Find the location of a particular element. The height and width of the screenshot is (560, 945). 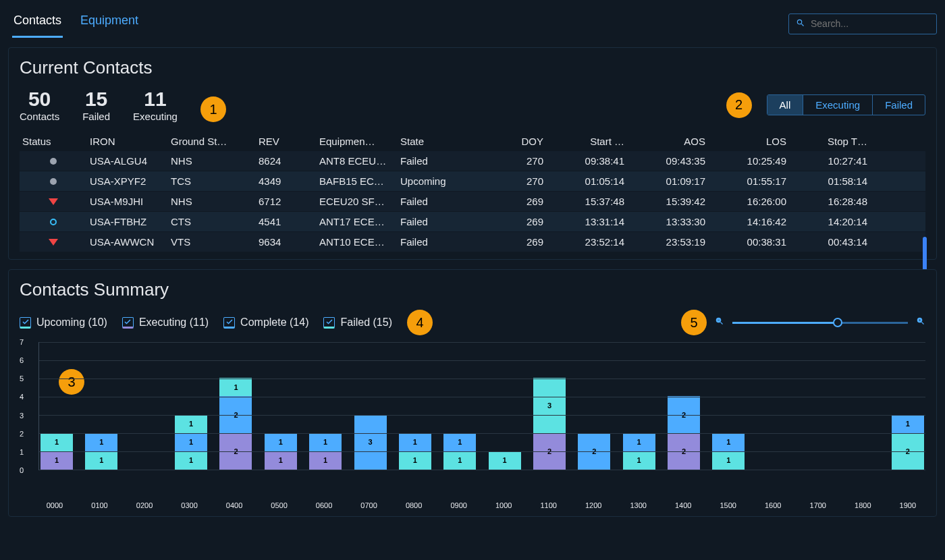

legend-executing: Executing (11) is located at coordinates (165, 323).